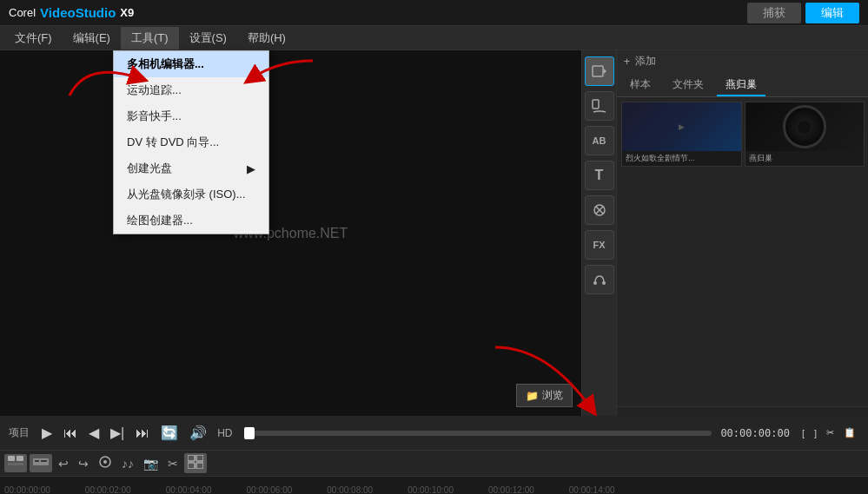 This screenshot has height=494, width=868. Describe the element at coordinates (267, 38) in the screenshot. I see `menu-help: 帮助(H)` at that location.